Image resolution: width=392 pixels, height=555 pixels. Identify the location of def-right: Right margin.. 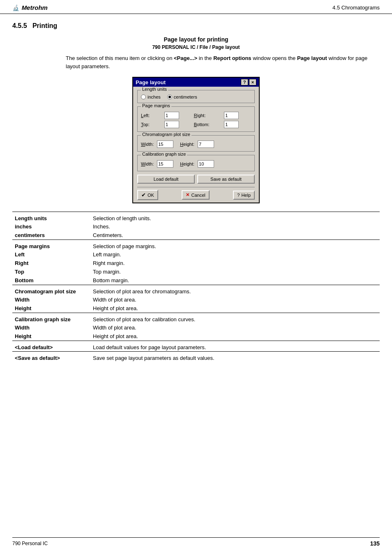
(235, 263).